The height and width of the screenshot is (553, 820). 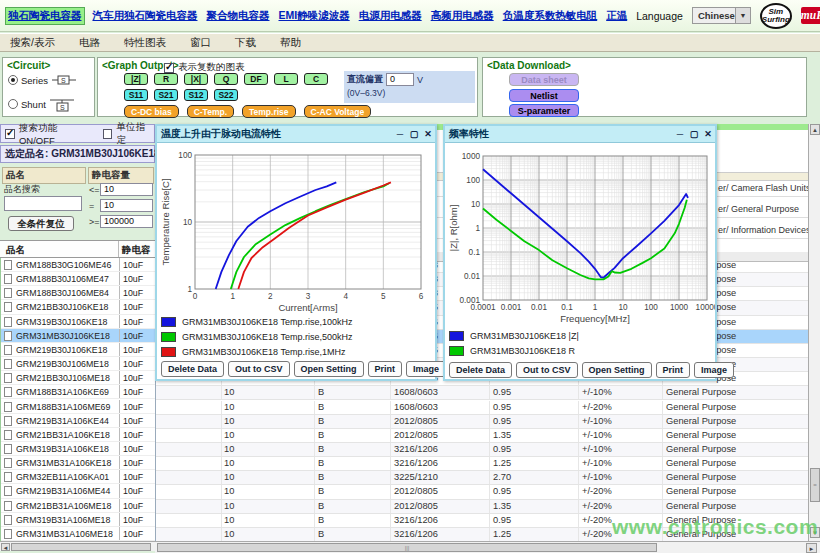 I want to click on unit-checkbox, so click(x=108, y=134).